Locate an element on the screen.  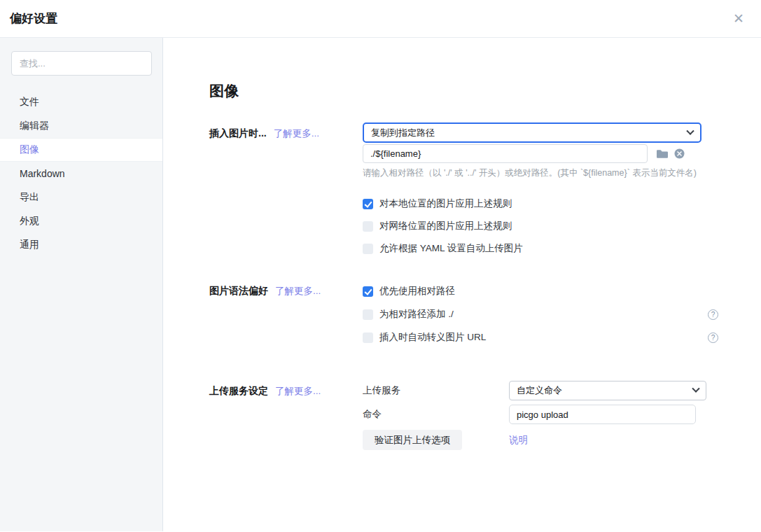
checkbox-row-yaml-upload: 允许根据 YAML 设置自动上传图片 is located at coordinates (540, 248).